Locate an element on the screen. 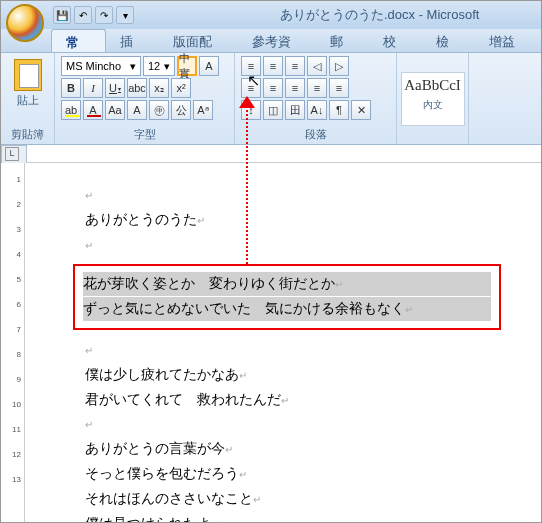 This screenshot has width=542, height=523. multilevel-button: ≡ is located at coordinates (295, 66).